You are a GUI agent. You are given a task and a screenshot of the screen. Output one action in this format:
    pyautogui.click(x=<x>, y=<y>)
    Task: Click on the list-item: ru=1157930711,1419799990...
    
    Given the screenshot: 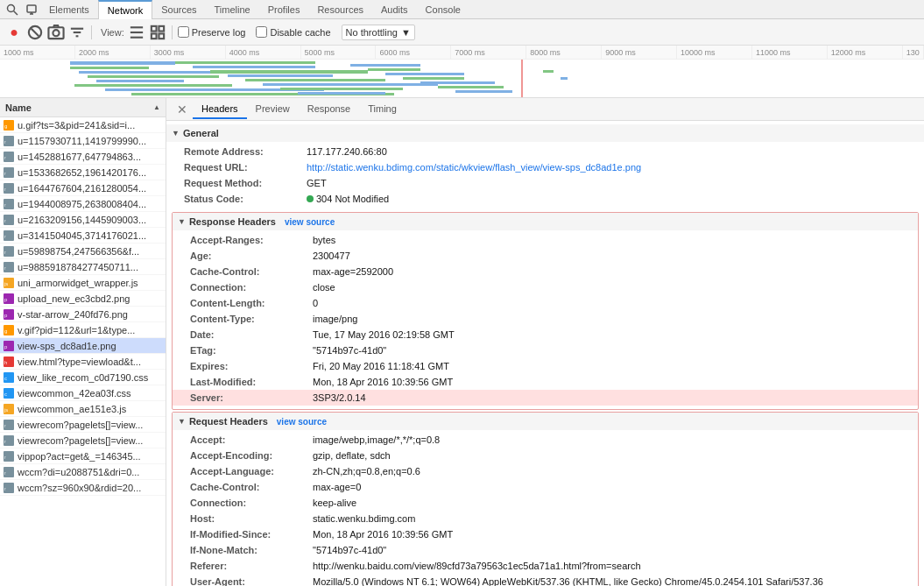 What is the action you would take?
    pyautogui.click(x=82, y=141)
    